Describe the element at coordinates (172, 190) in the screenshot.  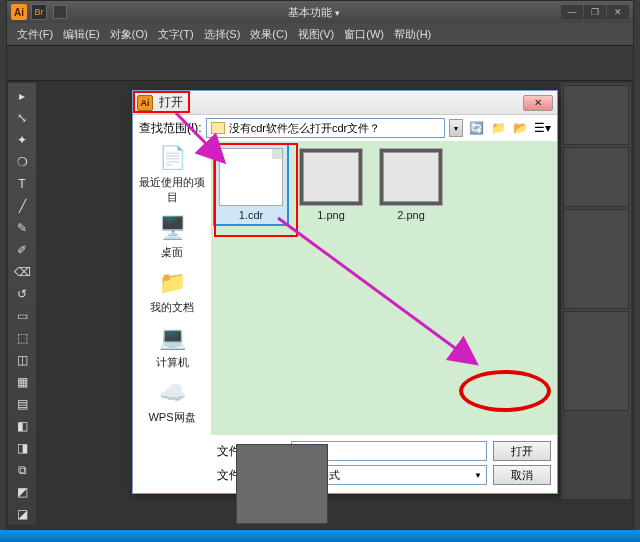
I see `place-label: 最近使用的项目` at that location.